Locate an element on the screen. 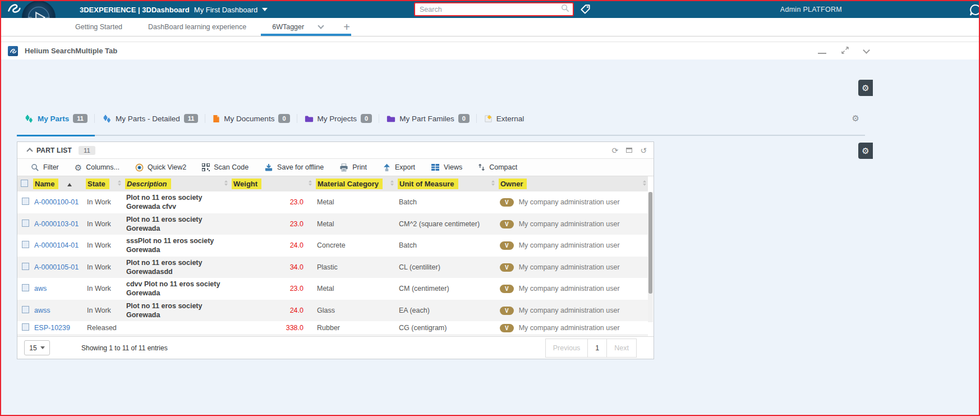  cell-description: sssPlot no 11 eros society Gorewada is located at coordinates (176, 246).